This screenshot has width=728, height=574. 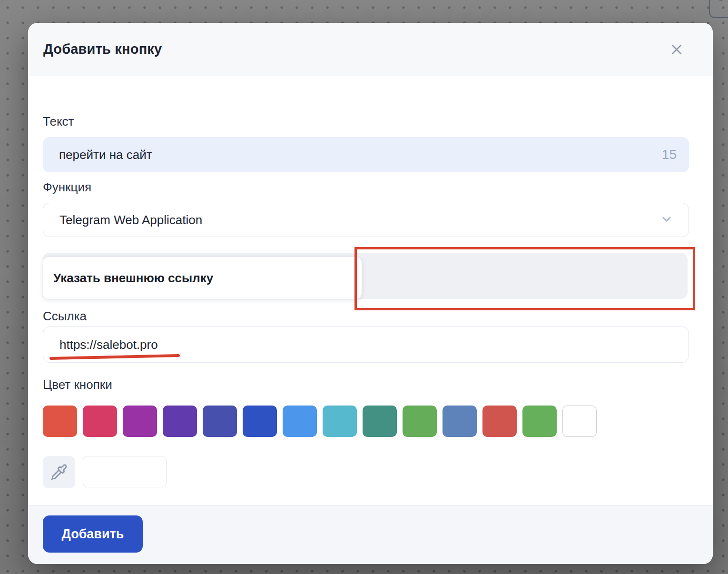 What do you see at coordinates (718, 9) in the screenshot?
I see `background-zoom-button` at bounding box center [718, 9].